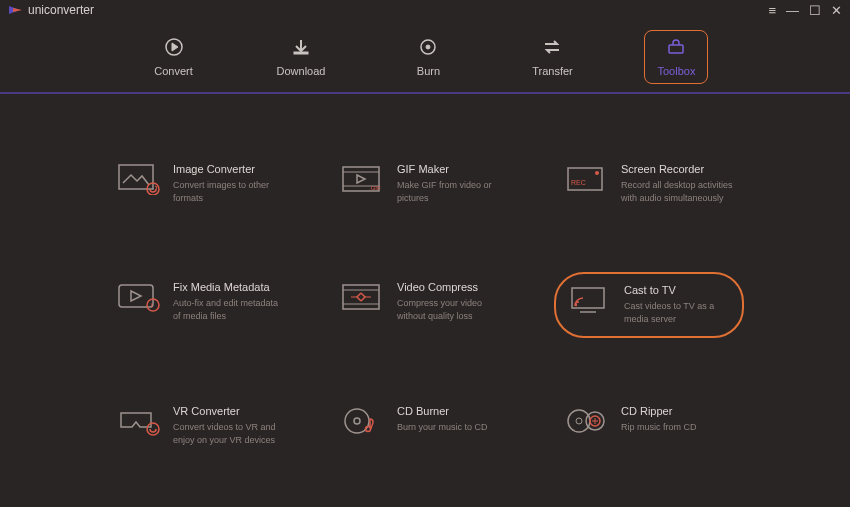 This screenshot has width=850, height=507. What do you see at coordinates (815, 10) in the screenshot?
I see `maximize-icon: ☐` at bounding box center [815, 10].